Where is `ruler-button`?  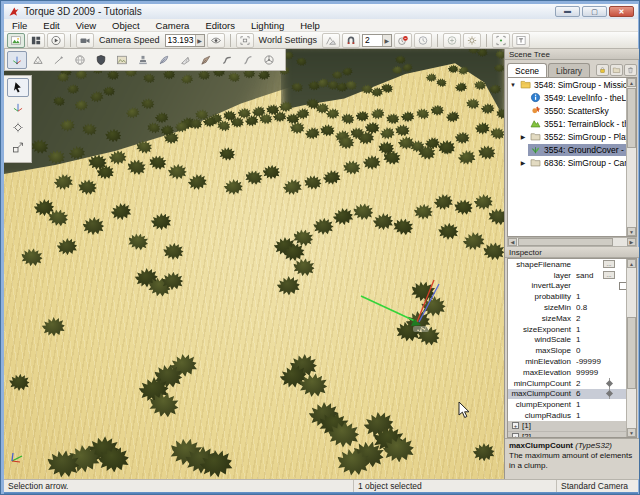 ruler-button is located at coordinates (331, 40).